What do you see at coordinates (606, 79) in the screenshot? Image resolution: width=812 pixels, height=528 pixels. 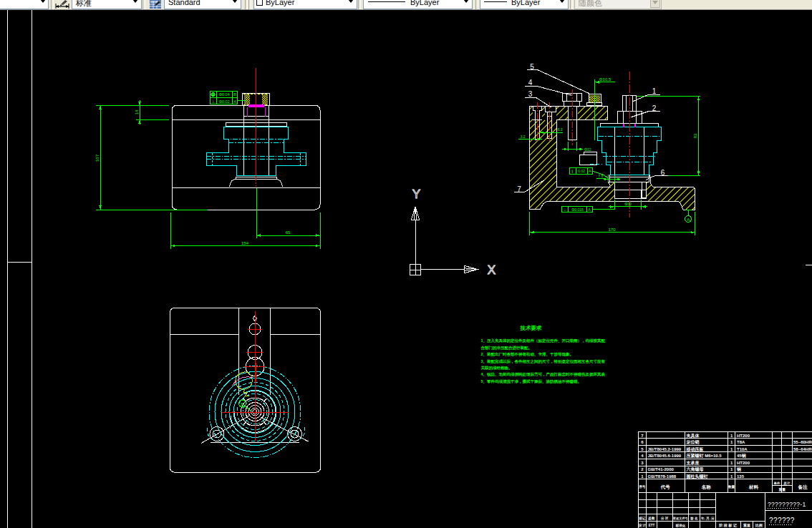 I see `dim-phi105: Φ10.5` at bounding box center [606, 79].